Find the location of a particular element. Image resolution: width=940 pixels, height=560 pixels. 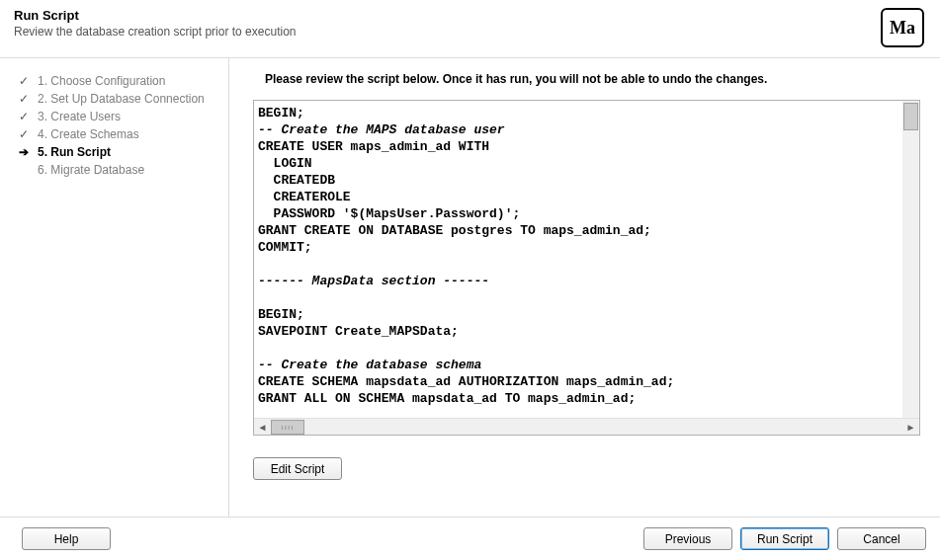

run-script-button: Run Script is located at coordinates (785, 539).